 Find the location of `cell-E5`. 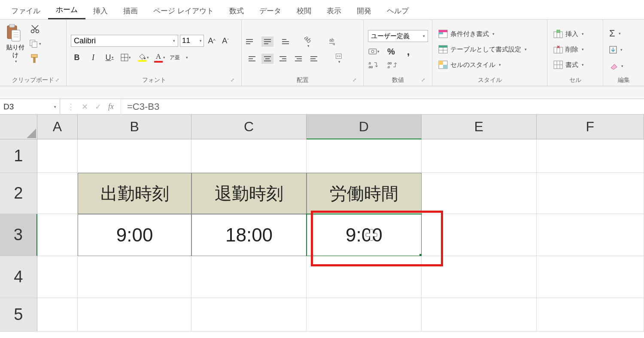

cell-E5 is located at coordinates (479, 315).